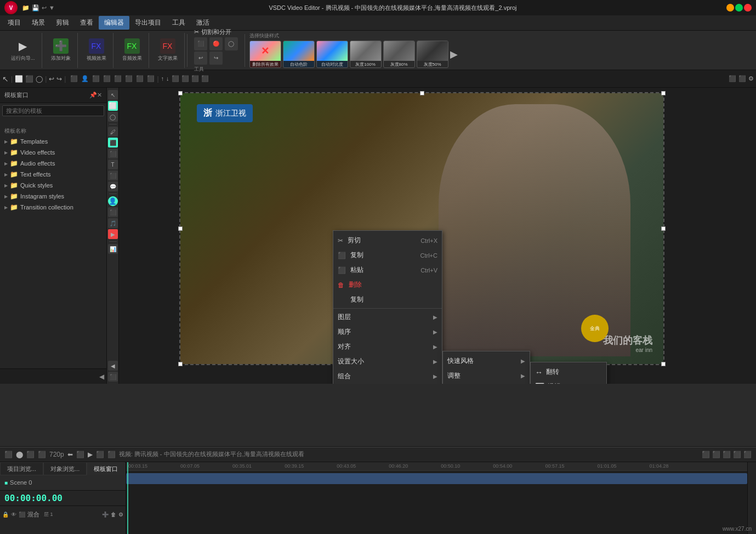 This screenshot has height=534, width=756. Describe the element at coordinates (113, 377) in the screenshot. I see `vert-btn-14: ⬛` at that location.